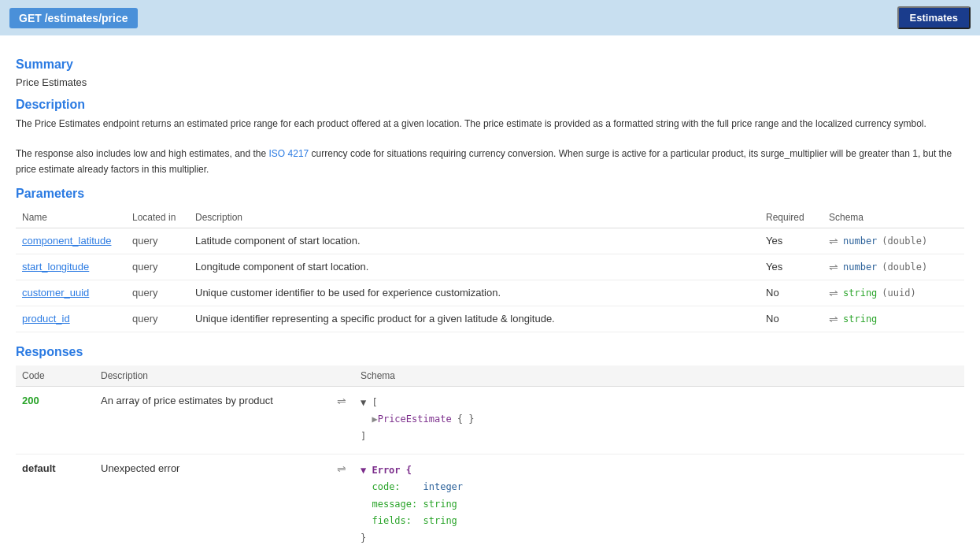  I want to click on endpoint-badge: GET /estimates/price, so click(74, 18).